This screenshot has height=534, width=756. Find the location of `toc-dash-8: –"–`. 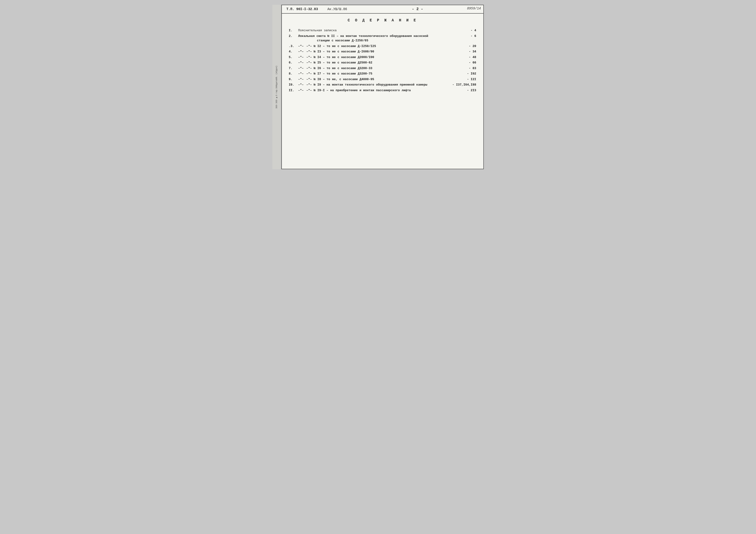

toc-dash-8: –"– is located at coordinates (302, 74).